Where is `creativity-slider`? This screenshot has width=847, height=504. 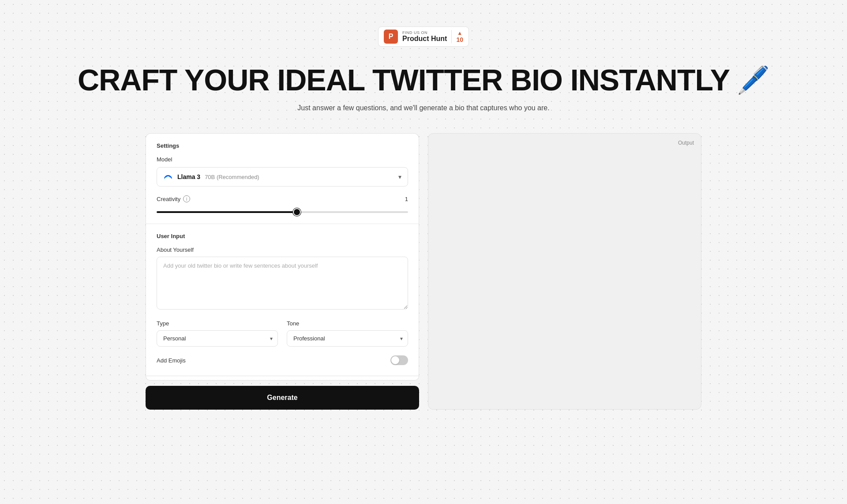
creativity-slider is located at coordinates (282, 212).